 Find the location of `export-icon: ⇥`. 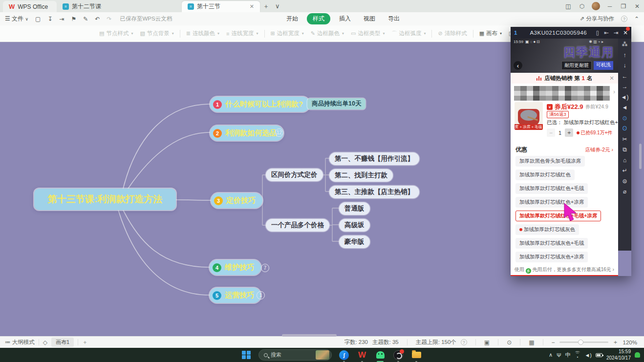

export-icon: ⇥ is located at coordinates (62, 19).